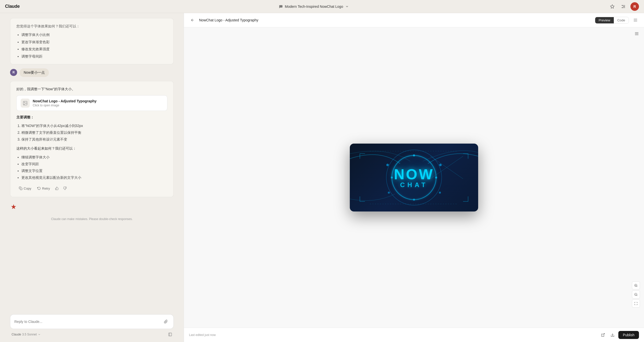 Image resolution: width=644 pixels, height=342 pixels. What do you see at coordinates (92, 334) in the screenshot?
I see `input-footer: Claude 3.5 Sonnet` at bounding box center [92, 334].